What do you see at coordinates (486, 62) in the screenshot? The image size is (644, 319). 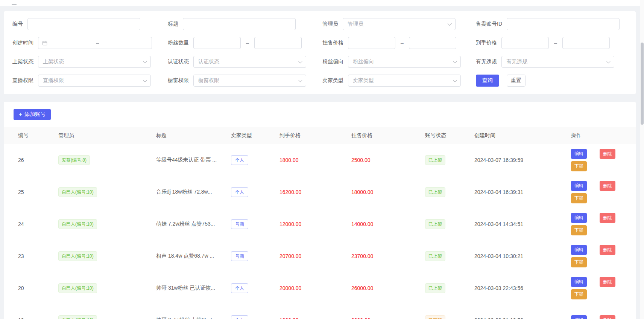 I see `violation-label: 有无违规` at bounding box center [486, 62].